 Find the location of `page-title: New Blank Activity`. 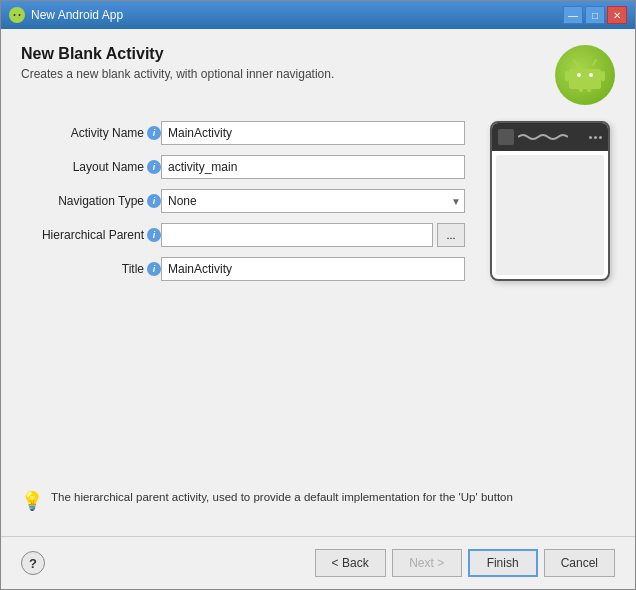

page-title: New Blank Activity is located at coordinates (178, 54).